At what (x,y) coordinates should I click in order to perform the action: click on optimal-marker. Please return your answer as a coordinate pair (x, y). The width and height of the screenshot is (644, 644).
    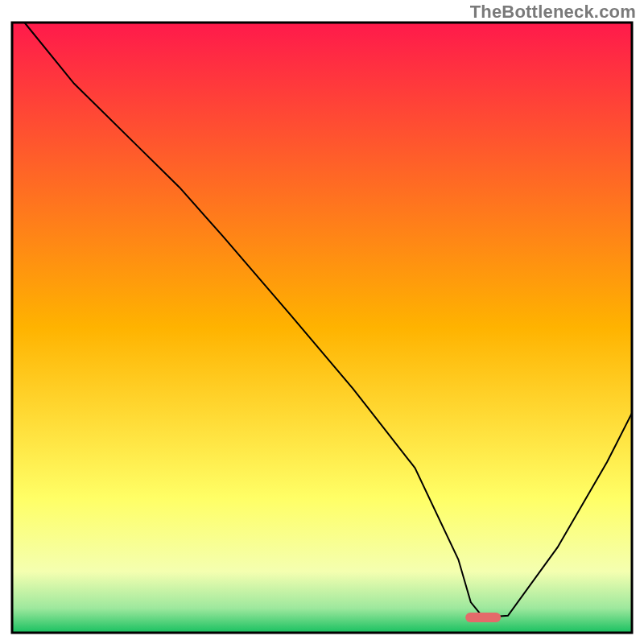
    Looking at the image, I should click on (483, 617).